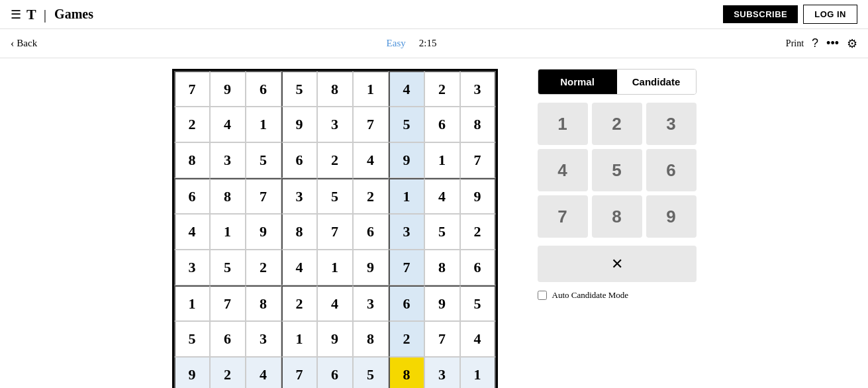 This screenshot has height=388, width=868. I want to click on num-button-1: 1, so click(563, 124).